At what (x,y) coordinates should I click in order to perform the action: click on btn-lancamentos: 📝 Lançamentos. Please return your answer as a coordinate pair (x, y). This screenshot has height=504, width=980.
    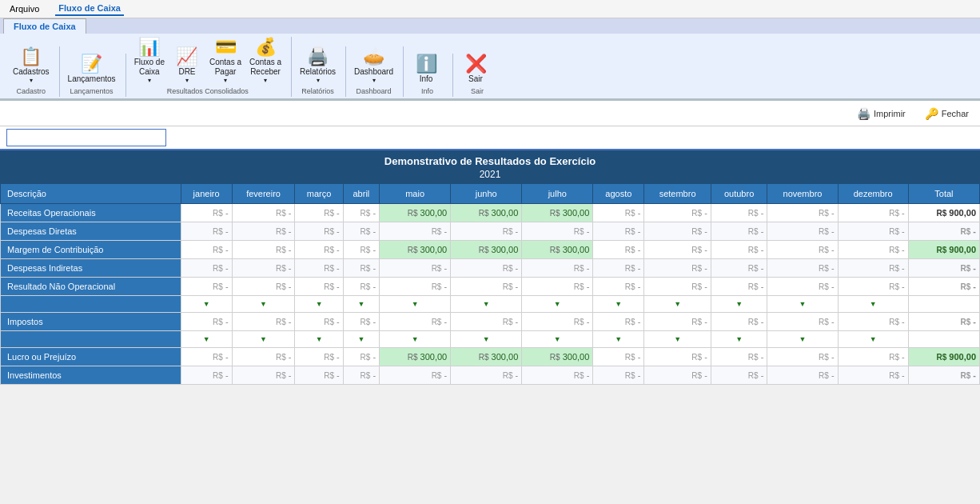
    Looking at the image, I should click on (92, 70).